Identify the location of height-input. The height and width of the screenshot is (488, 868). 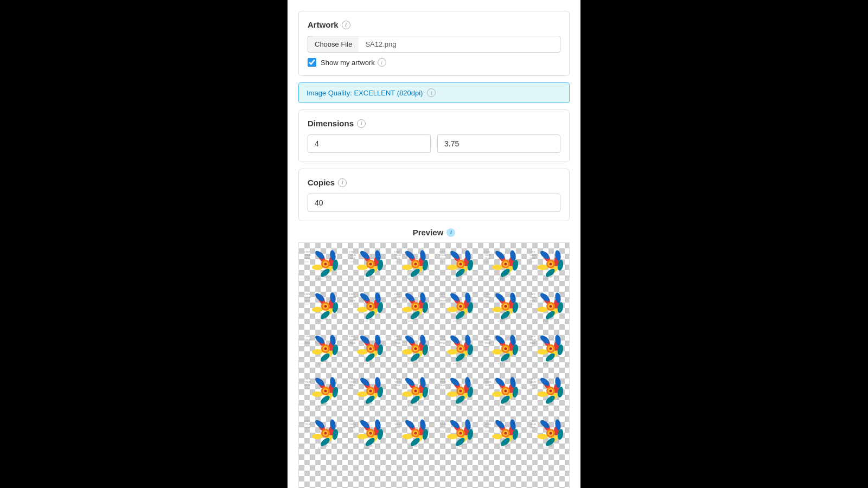
(499, 144).